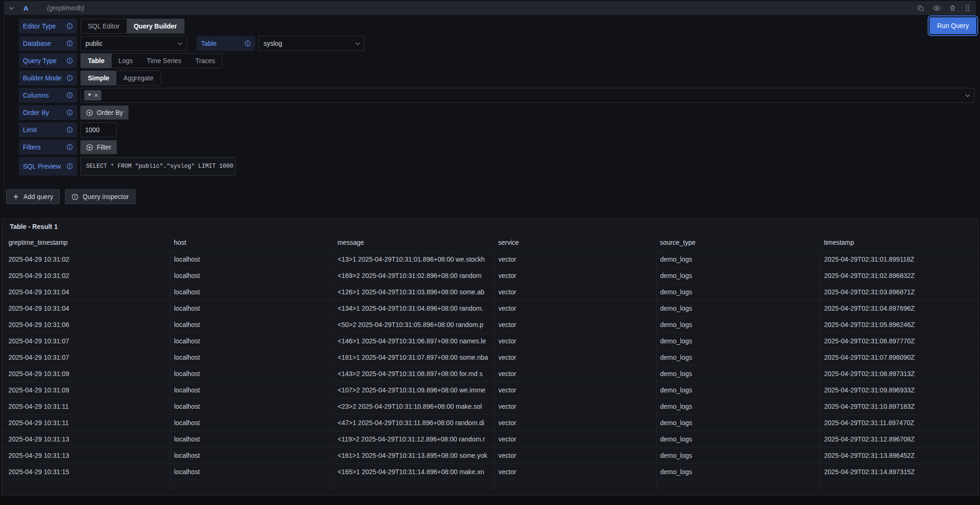 Image resolution: width=980 pixels, height=505 pixels. What do you see at coordinates (490, 324) in the screenshot?
I see `table-row: 2025-04-29 10:31:06 localhost <50>2 2025…` at bounding box center [490, 324].